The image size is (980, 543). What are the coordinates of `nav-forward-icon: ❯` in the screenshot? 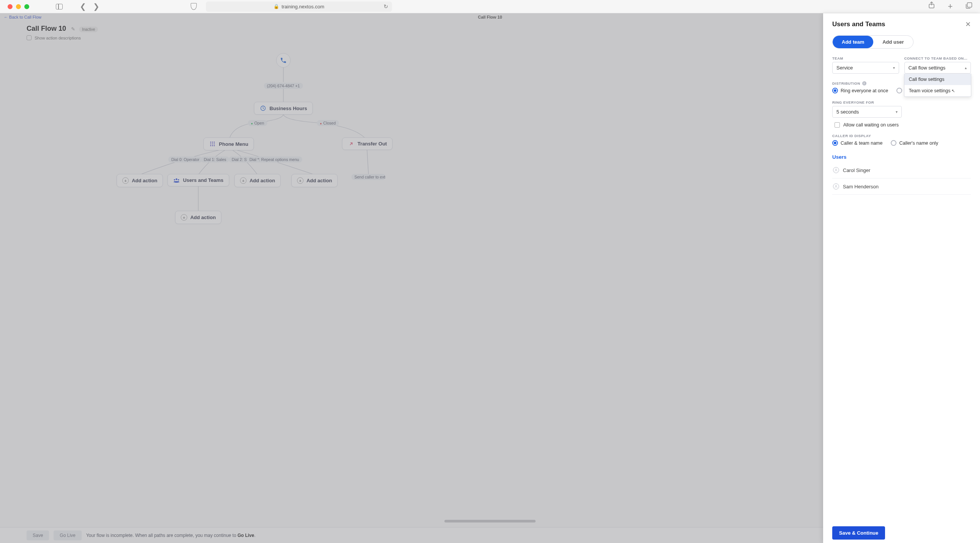 It's located at (97, 6).